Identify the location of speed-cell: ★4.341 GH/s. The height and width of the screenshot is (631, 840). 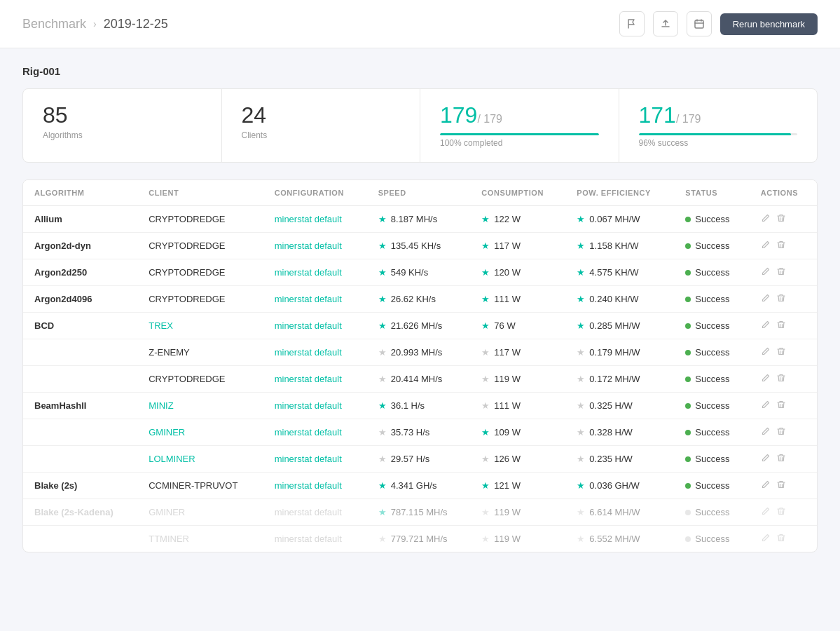
(419, 485).